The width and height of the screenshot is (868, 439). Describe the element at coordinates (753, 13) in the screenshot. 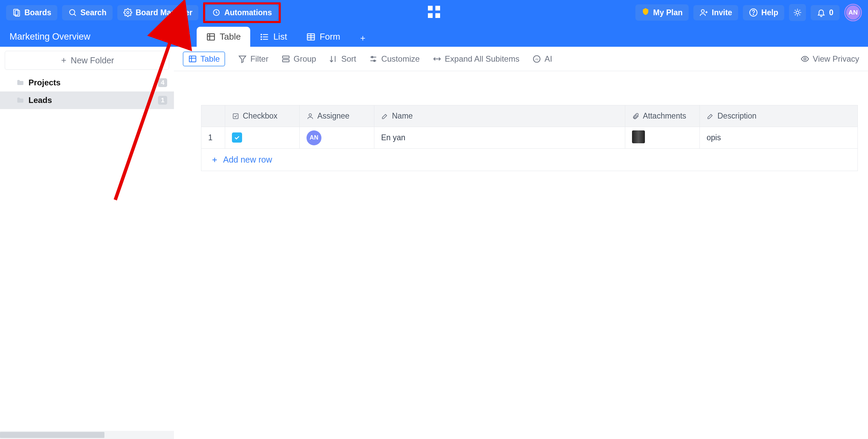

I see `help-icon` at that location.